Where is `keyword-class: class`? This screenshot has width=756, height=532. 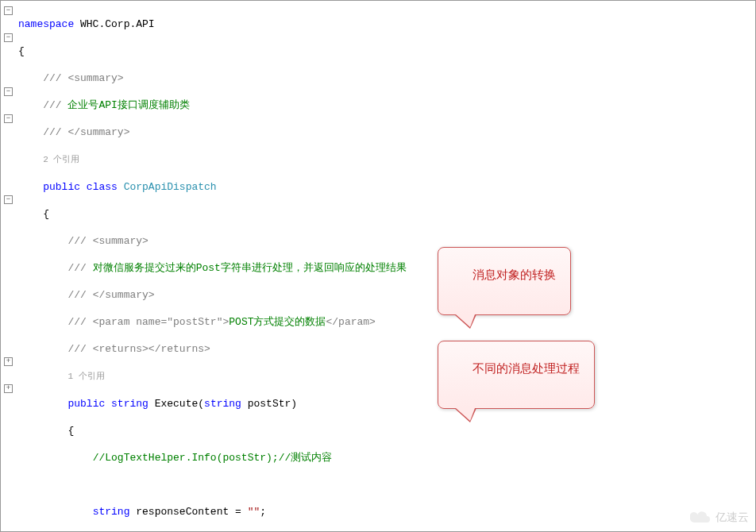
keyword-class: class is located at coordinates (102, 187).